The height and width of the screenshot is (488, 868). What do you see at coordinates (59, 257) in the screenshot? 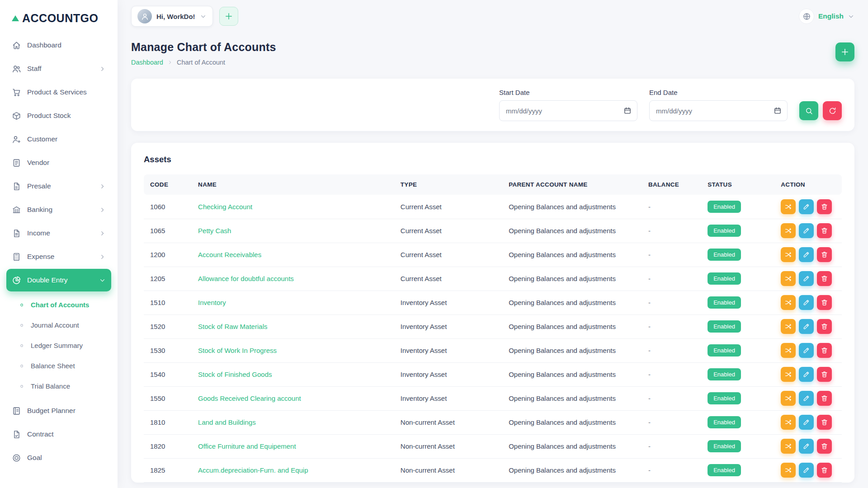
I see `sidebar-item-expense: Expense` at bounding box center [59, 257].